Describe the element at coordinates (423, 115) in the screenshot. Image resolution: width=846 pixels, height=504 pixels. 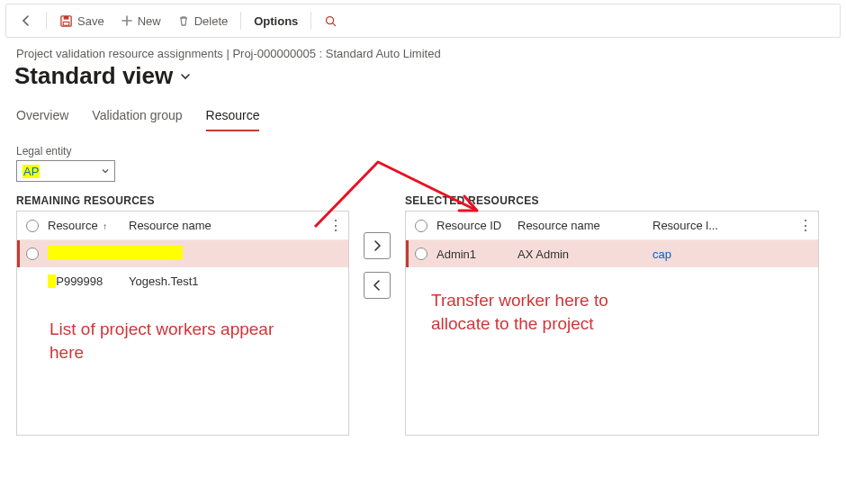
I see `tabs: Overview Validation group Resource` at that location.